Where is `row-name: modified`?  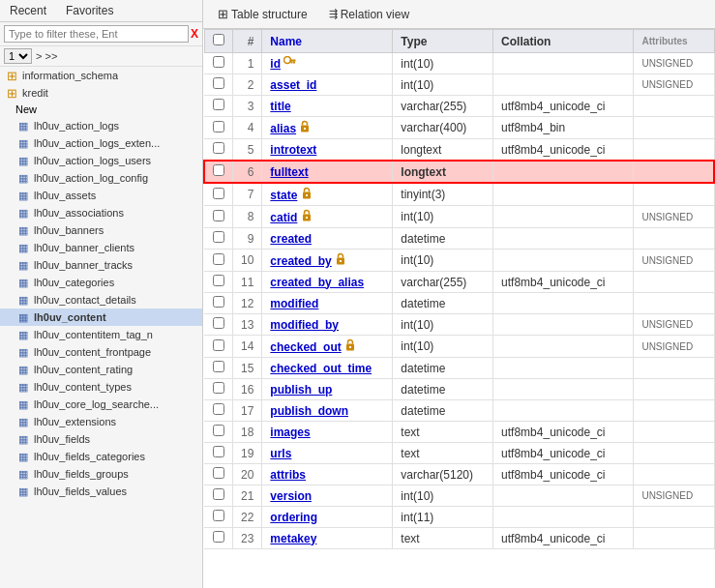
row-name: modified is located at coordinates (327, 304).